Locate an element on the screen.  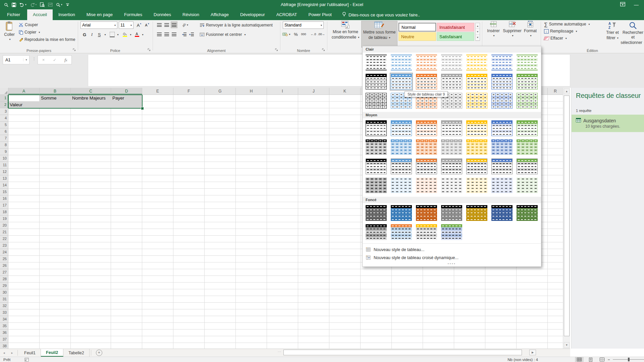
font-color-dropdown-icon: ▾ is located at coordinates (142, 35).